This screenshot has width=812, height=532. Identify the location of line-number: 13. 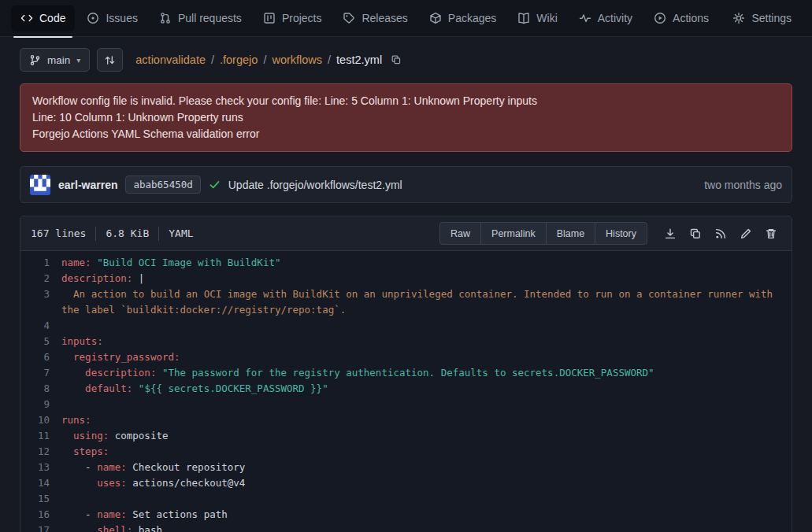
(41, 467).